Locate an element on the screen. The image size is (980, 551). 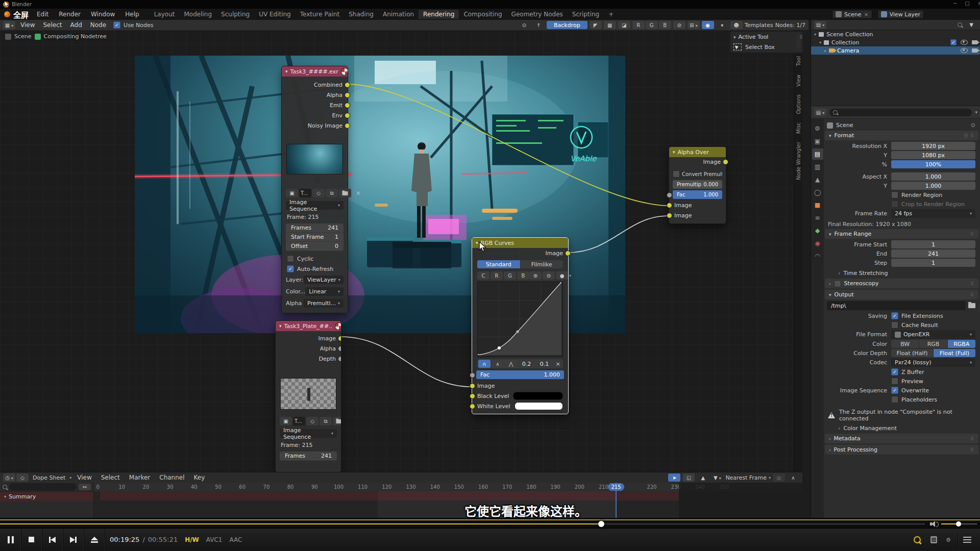
window-close-button: × is located at coordinates (979, 3).